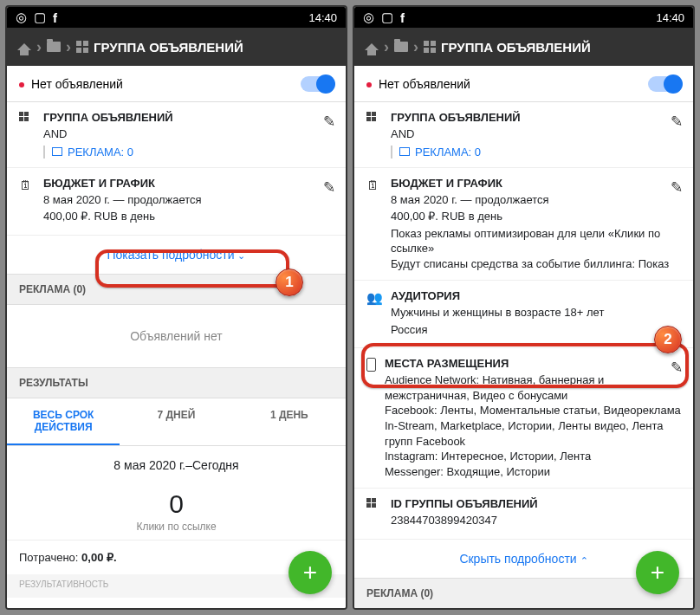  I want to click on placements-title: МЕСТА РАЗМЕЩЕНИЯ, so click(533, 364).